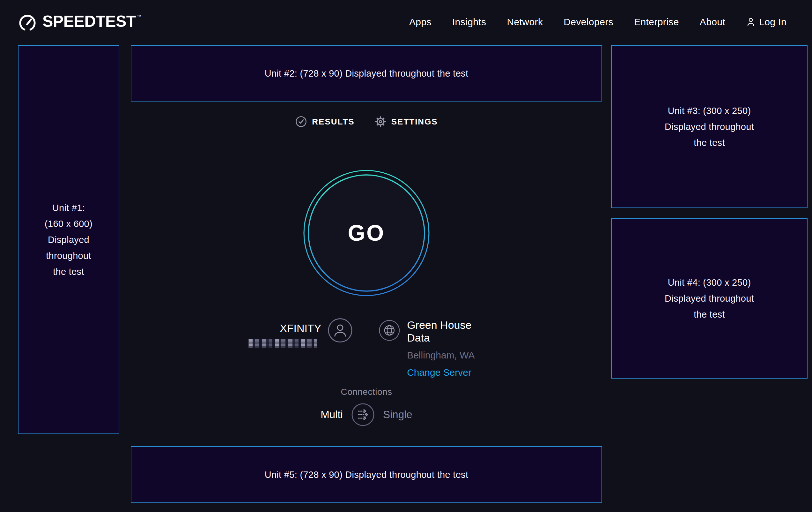 This screenshot has width=812, height=512. I want to click on connections-single-option: Single, so click(398, 415).